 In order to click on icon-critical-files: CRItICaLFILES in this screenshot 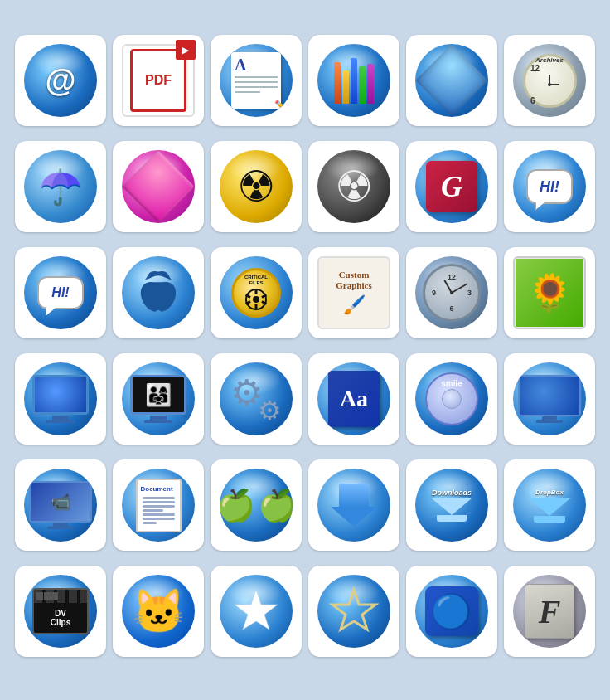, I will do `click(256, 293)`.